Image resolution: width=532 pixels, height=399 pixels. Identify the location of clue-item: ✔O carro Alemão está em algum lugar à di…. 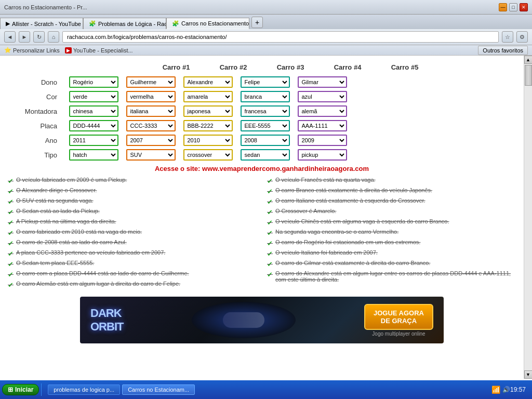
(132, 285).